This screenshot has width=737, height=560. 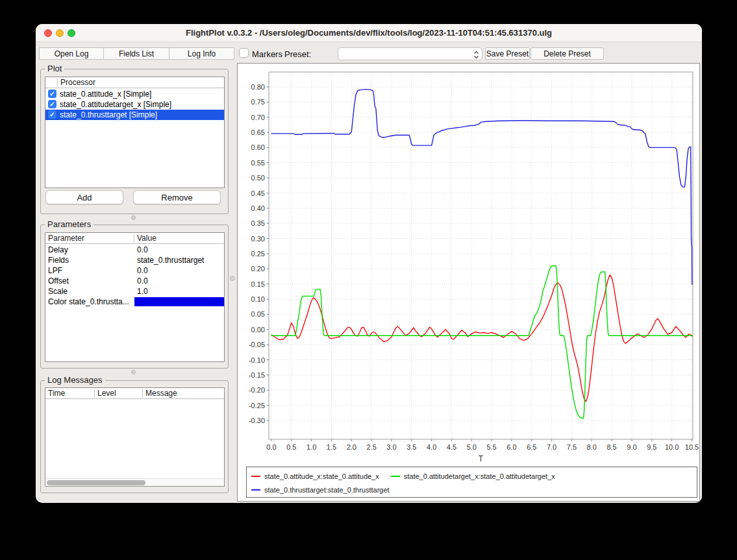 What do you see at coordinates (531, 447) in the screenshot?
I see `svg-text: 6.5` at bounding box center [531, 447].